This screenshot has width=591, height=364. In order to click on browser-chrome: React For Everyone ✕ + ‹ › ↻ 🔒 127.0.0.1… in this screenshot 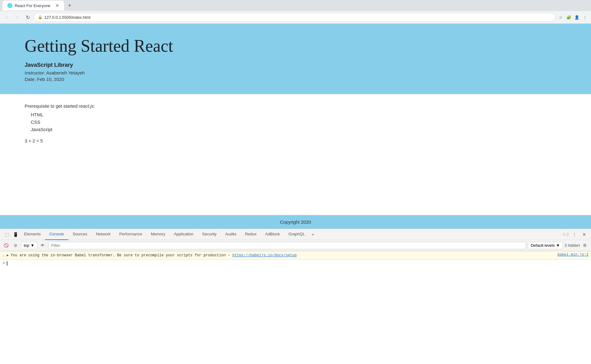, I will do `click(296, 12)`.